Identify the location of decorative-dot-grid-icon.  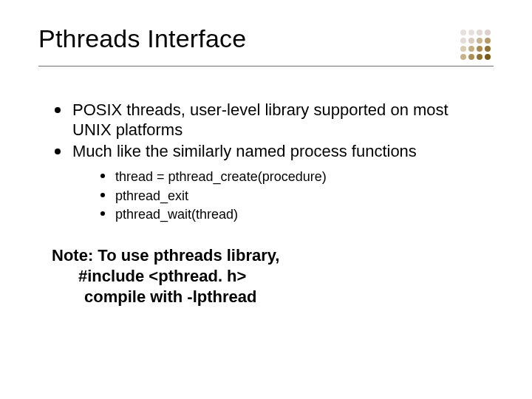
(477, 43).